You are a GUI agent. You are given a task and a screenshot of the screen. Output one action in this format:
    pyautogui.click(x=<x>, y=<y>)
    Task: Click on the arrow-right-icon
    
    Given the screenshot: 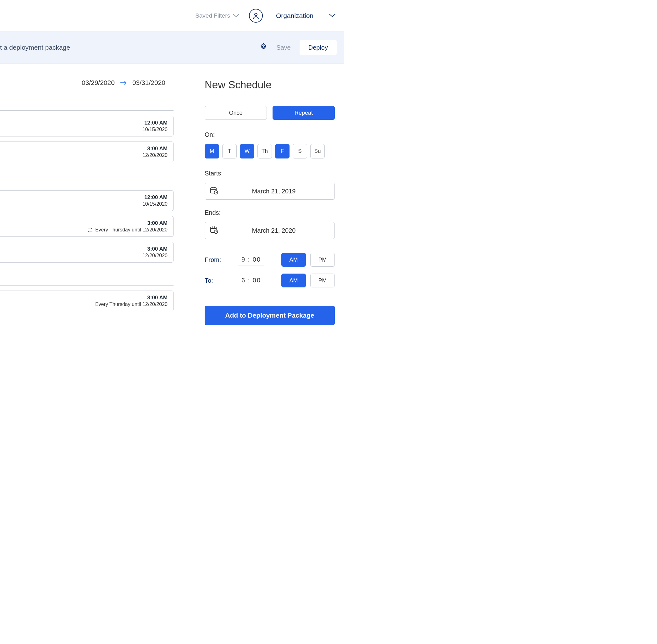 What is the action you would take?
    pyautogui.click(x=124, y=83)
    